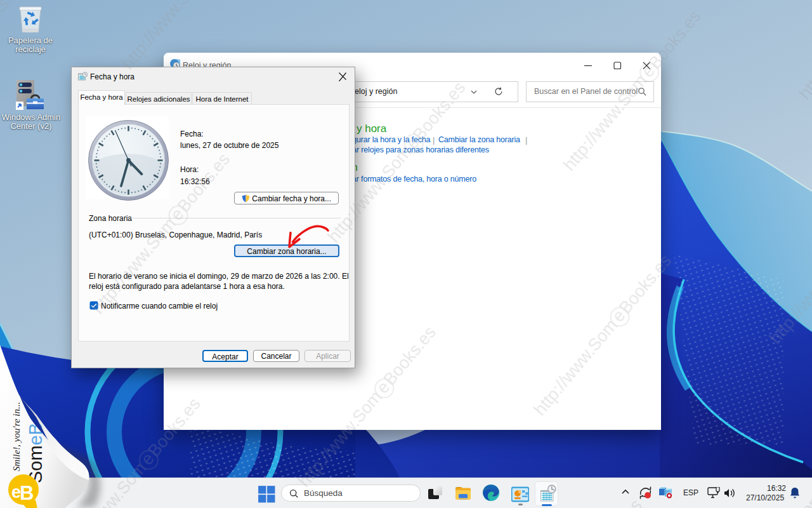  Describe the element at coordinates (27, 493) in the screenshot. I see `svg-text: B` at that location.